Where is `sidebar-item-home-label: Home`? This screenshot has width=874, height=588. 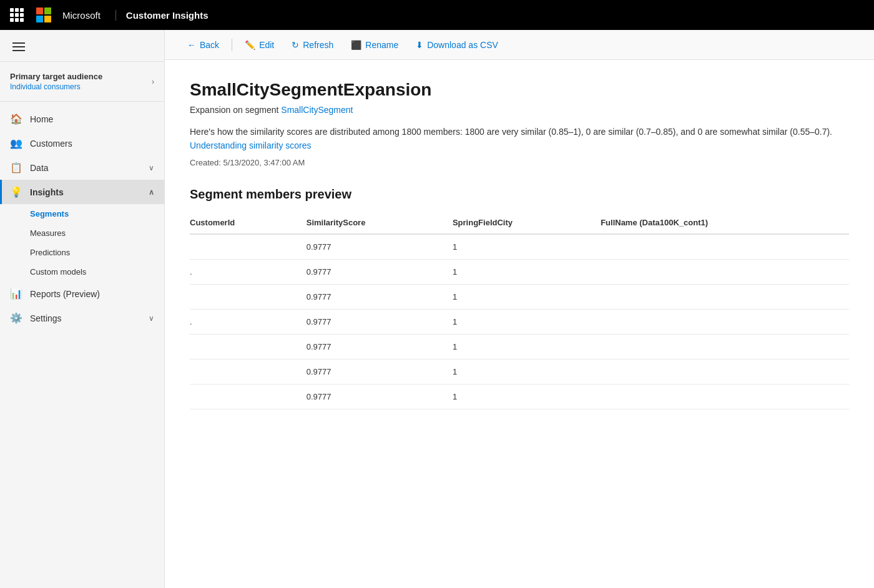
sidebar-item-home-label: Home is located at coordinates (41, 119).